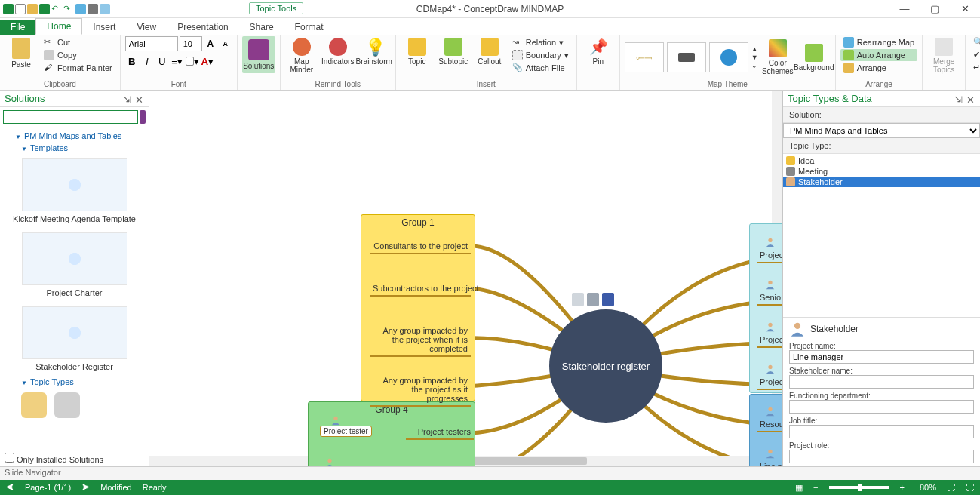 The width and height of the screenshot is (980, 495). Describe the element at coordinates (598, 51) in the screenshot. I see `pin-button: 📌Pin` at that location.